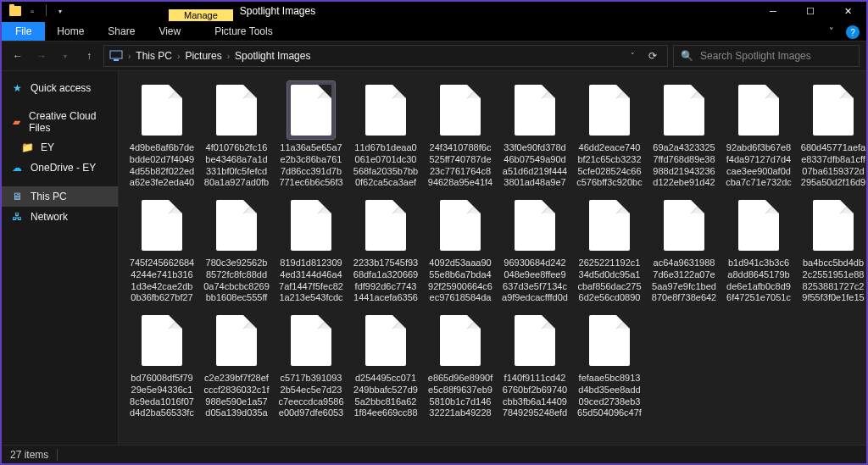 The height and width of the screenshot is (465, 868). What do you see at coordinates (24, 31) in the screenshot?
I see `file-tab: File` at bounding box center [24, 31].